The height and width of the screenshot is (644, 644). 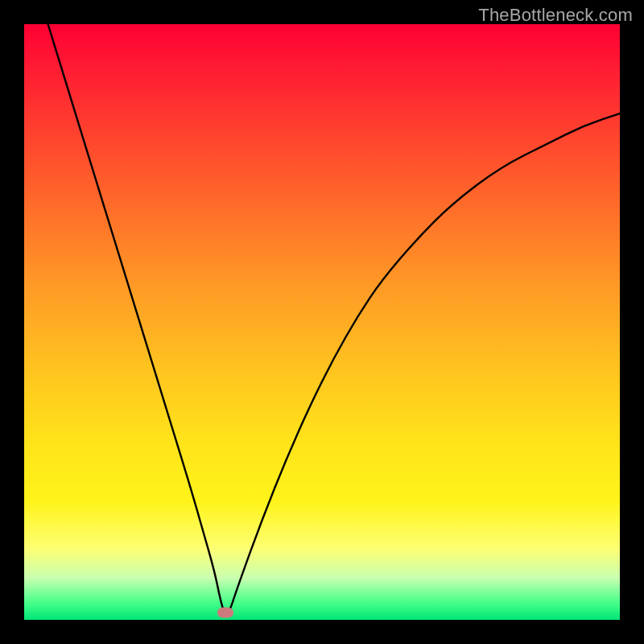 I want to click on sweet-spot-marker, so click(x=225, y=613).